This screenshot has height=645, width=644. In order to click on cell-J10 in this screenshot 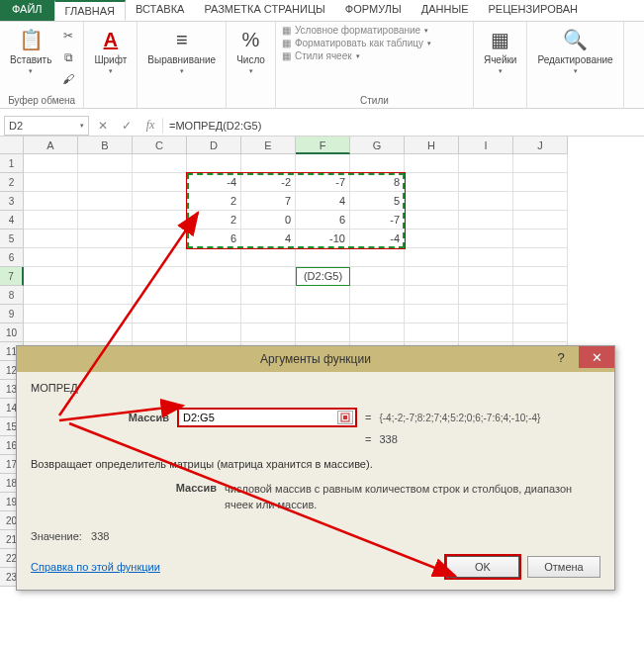, I will do `click(540, 332)`.